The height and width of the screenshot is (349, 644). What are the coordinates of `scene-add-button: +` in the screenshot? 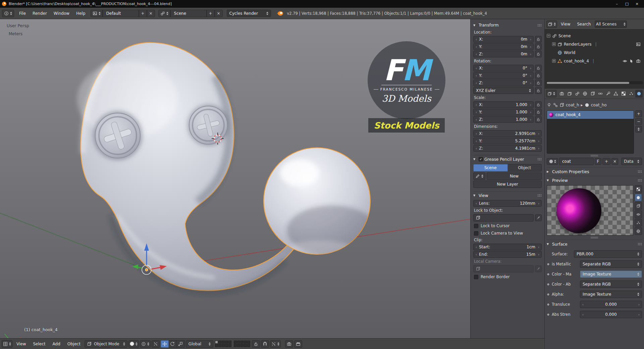 It's located at (211, 13).